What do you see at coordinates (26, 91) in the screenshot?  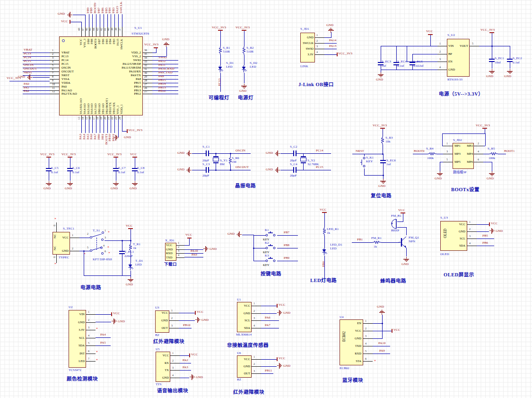 I see `net-label: PA2` at bounding box center [26, 91].